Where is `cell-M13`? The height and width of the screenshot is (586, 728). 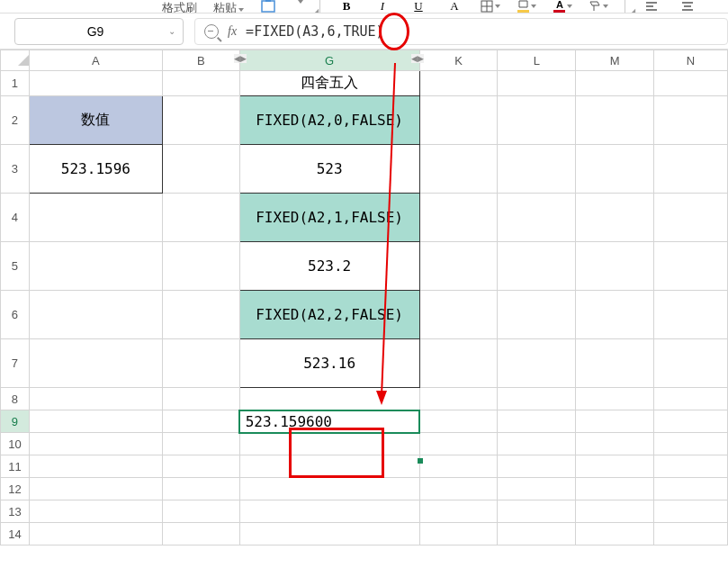 cell-M13 is located at coordinates (616, 511).